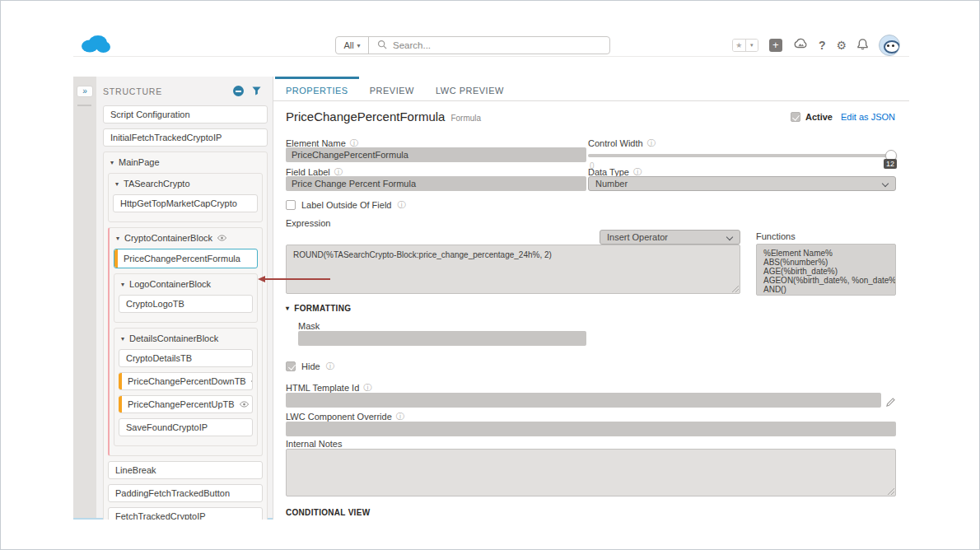 Image resolution: width=980 pixels, height=550 pixels. What do you see at coordinates (591, 473) in the screenshot?
I see `internal-notes-textarea` at bounding box center [591, 473].